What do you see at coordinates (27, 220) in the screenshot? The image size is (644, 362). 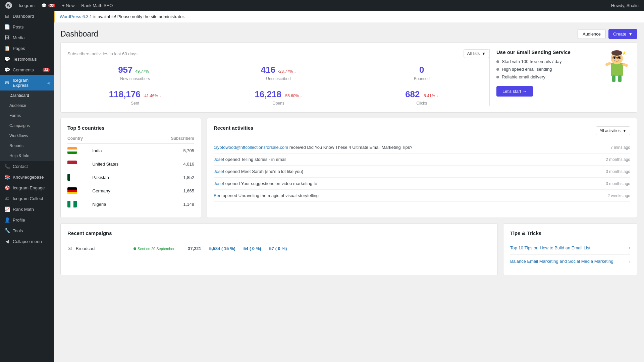 I see `sidebar-item-profile: 👤 Profile` at bounding box center [27, 220].